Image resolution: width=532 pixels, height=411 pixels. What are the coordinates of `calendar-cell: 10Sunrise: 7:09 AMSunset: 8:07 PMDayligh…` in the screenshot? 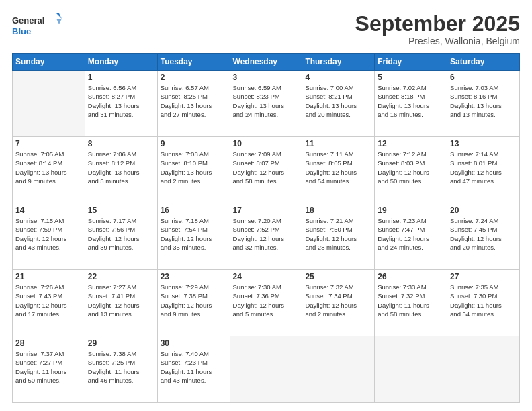 It's located at (266, 171).